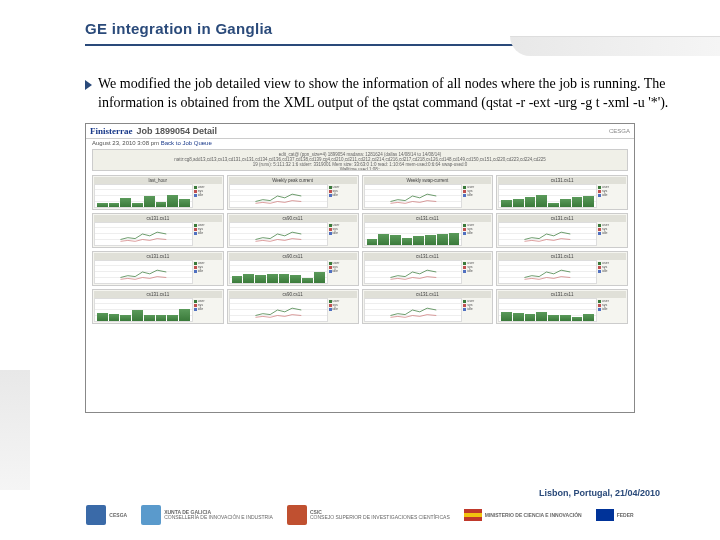  What do you see at coordinates (615, 515) in the screenshot?
I see `sponsor-logo: FEDER` at bounding box center [615, 515].